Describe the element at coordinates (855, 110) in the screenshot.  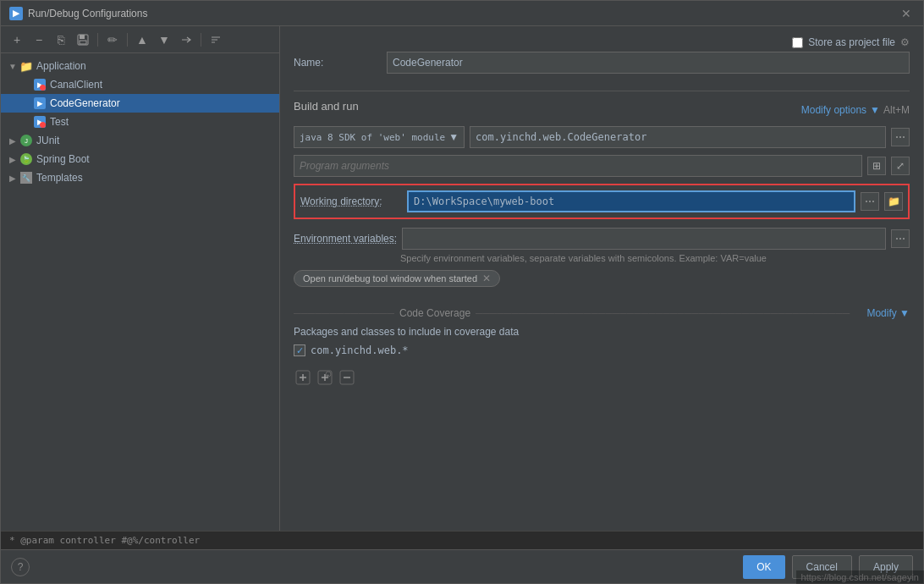
I see `modify-options-link: Modify options ▼ Alt+M` at that location.